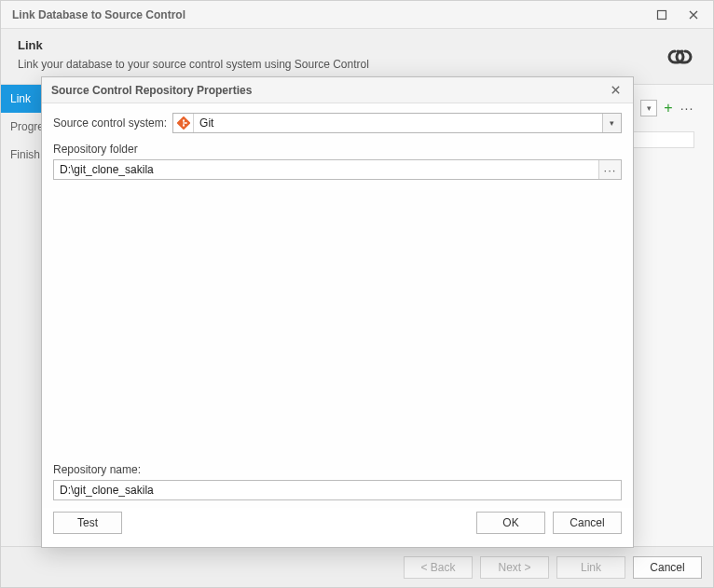  I want to click on window-close-button, so click(693, 15).